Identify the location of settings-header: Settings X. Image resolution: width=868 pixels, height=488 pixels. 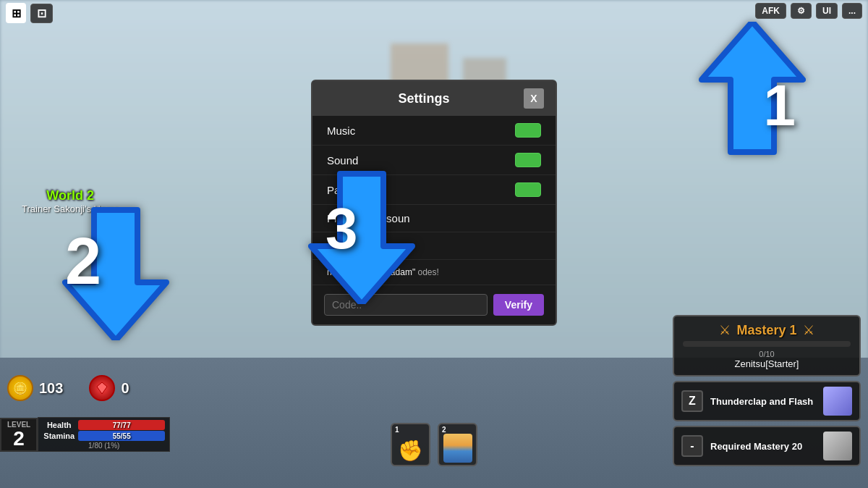
(434, 98).